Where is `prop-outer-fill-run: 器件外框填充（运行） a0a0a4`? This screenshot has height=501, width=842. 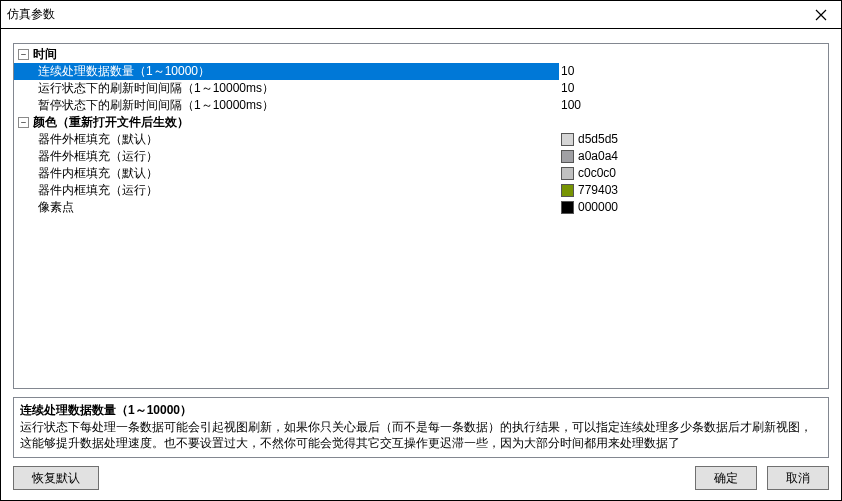 prop-outer-fill-run: 器件外框填充（运行） a0a0a4 is located at coordinates (421, 156).